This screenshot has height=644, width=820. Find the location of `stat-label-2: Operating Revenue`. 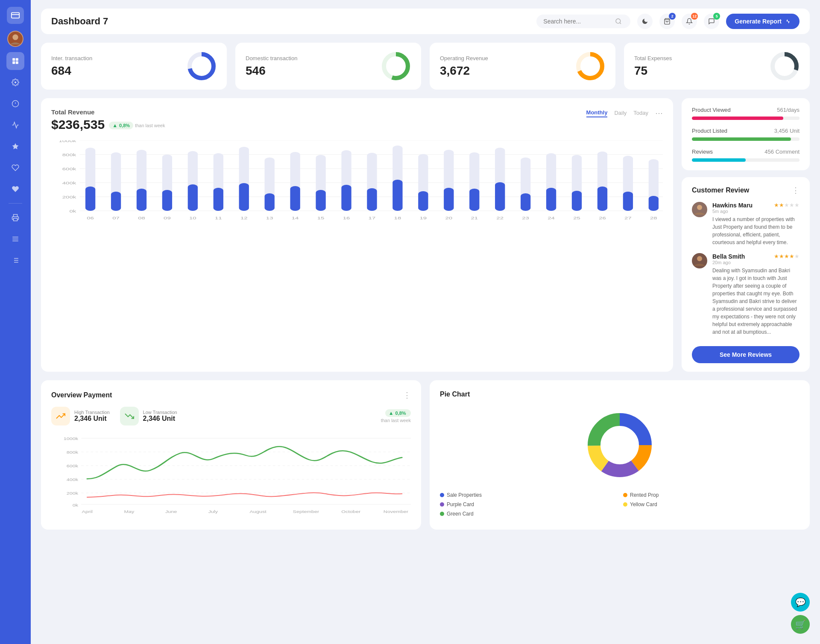

stat-label-2: Operating Revenue is located at coordinates (464, 58).